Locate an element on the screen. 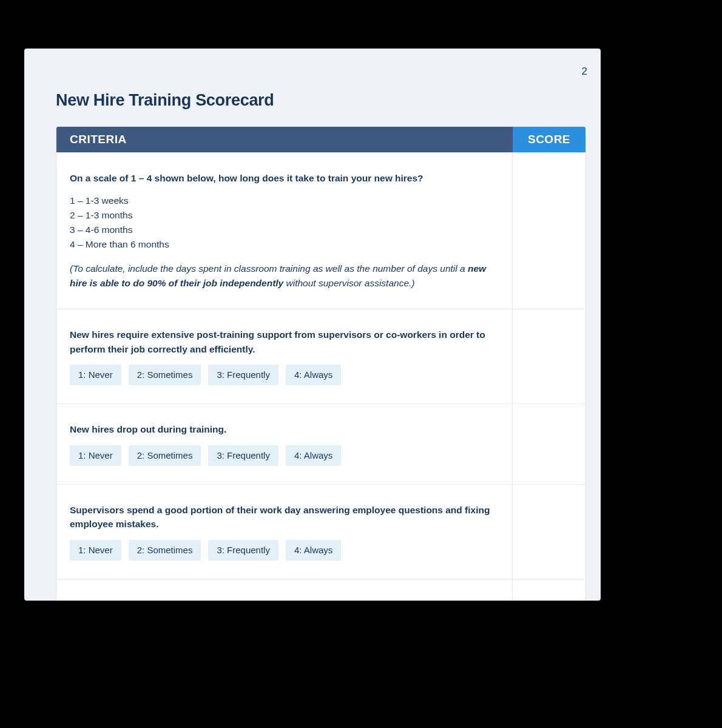 Image resolution: width=722 pixels, height=728 pixels. criteria-cell: Supervisors spend a good portion of thei… is located at coordinates (285, 531).